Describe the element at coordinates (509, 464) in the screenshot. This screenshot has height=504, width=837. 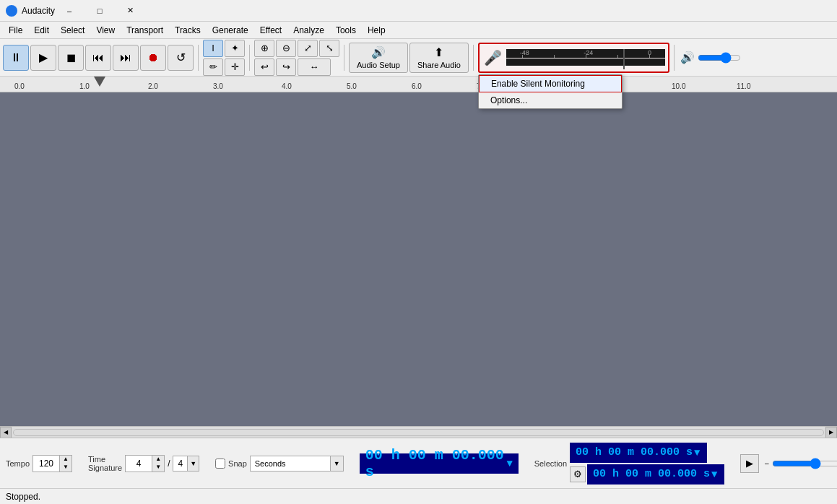
I see `time-arrow-main: ▼` at that location.